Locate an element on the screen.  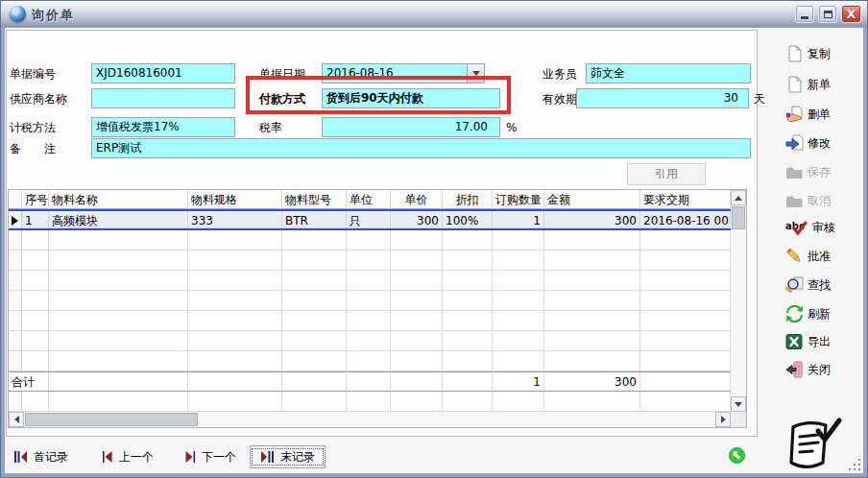
table-row: 1高频模块333BTR只300100%13002016-08-16 00: is located at coordinates (370, 220).